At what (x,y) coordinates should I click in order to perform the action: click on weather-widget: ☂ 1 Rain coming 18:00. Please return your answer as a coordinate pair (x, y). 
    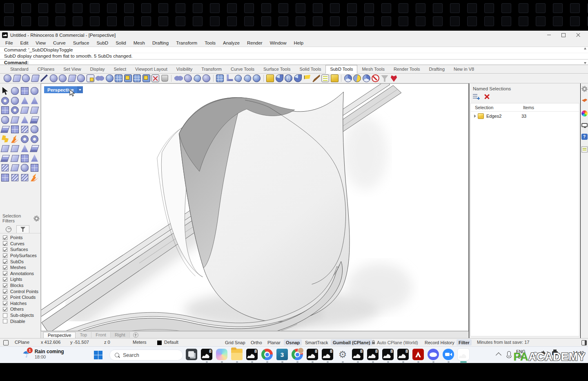
    Looking at the image, I should click on (43, 354).